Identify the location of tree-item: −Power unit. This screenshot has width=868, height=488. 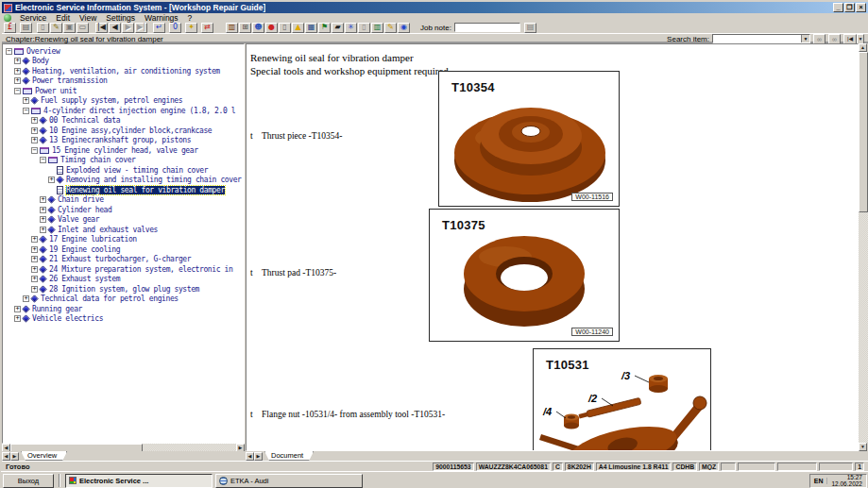
(123, 91).